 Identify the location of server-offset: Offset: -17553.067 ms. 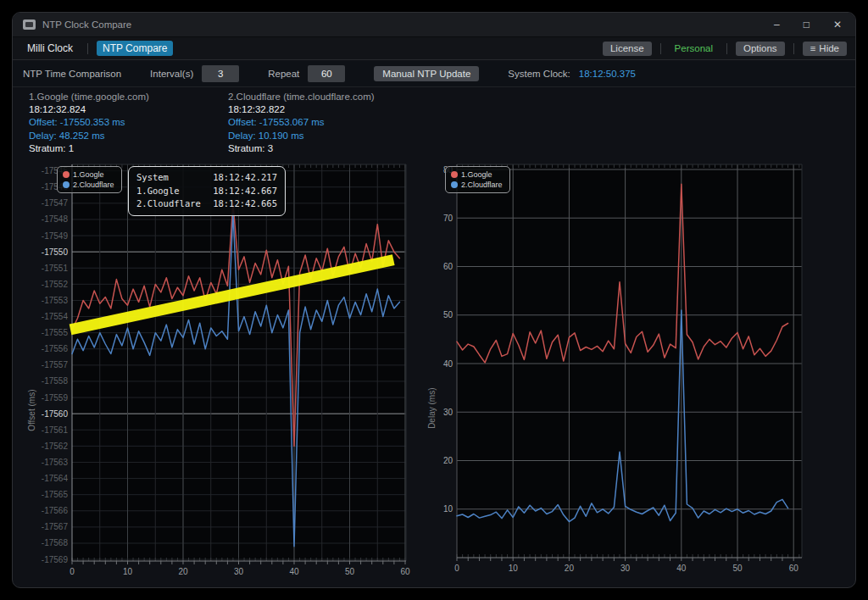
(327, 122).